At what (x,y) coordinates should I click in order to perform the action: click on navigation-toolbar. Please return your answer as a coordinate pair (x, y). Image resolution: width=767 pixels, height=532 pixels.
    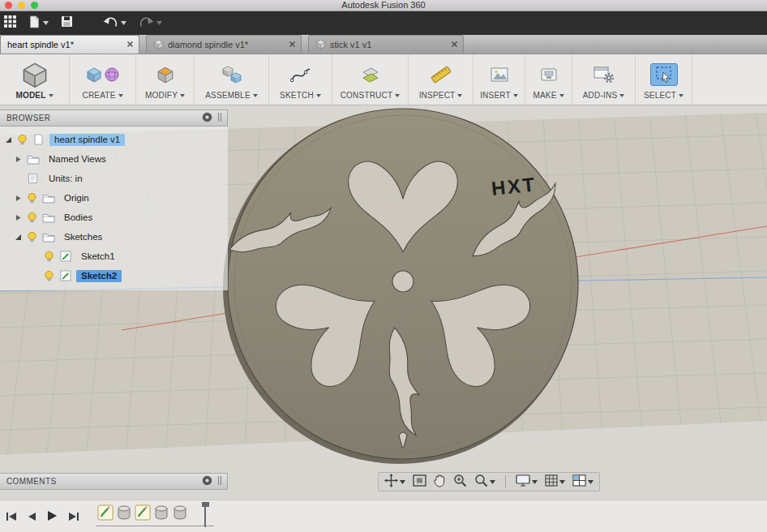
    Looking at the image, I should click on (489, 482).